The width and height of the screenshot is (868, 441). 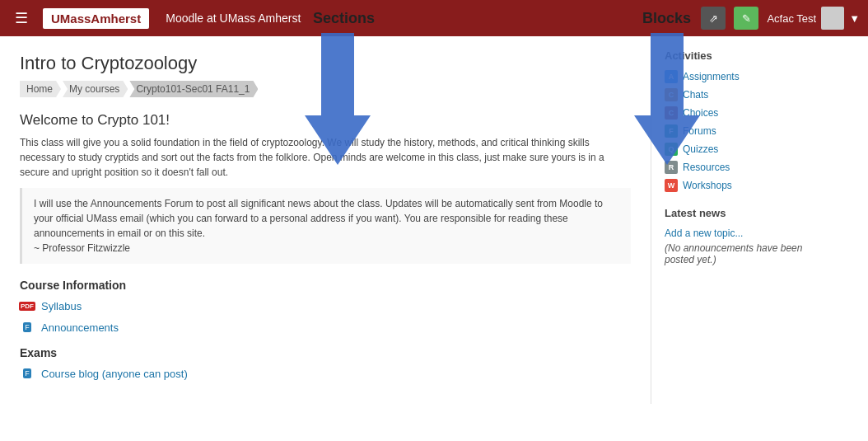 I want to click on edit-icon: ✎, so click(x=746, y=18).